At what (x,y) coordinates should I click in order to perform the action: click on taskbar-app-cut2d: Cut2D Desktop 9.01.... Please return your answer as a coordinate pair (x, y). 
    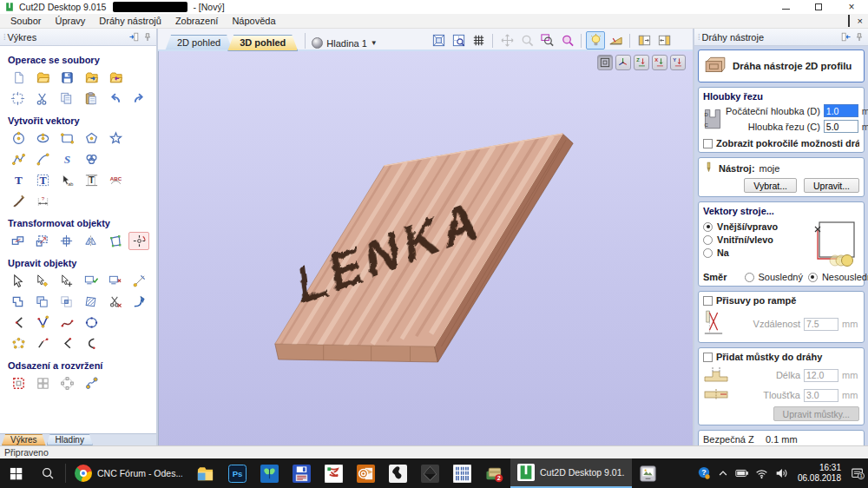
    Looking at the image, I should click on (571, 473).